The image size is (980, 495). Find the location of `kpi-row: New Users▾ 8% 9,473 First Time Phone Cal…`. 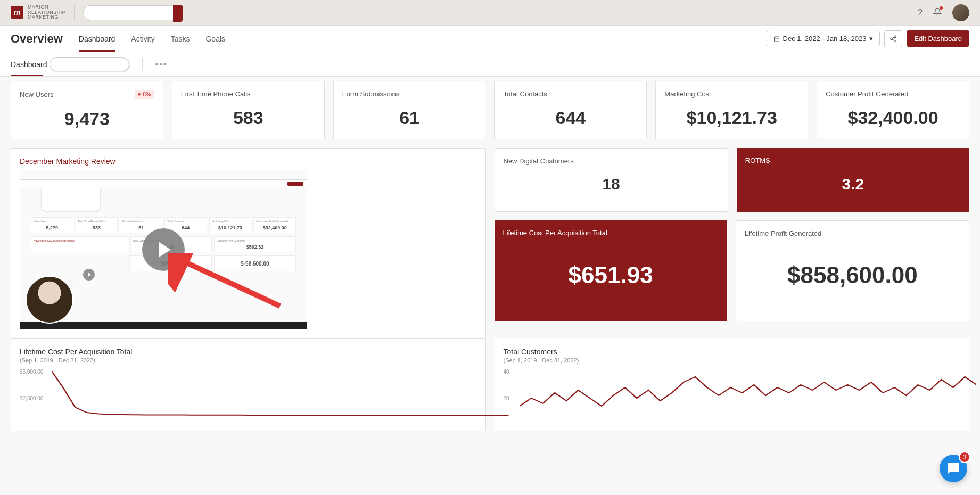

kpi-row: New Users▾ 8% 9,473 First Time Phone Cal… is located at coordinates (490, 110).